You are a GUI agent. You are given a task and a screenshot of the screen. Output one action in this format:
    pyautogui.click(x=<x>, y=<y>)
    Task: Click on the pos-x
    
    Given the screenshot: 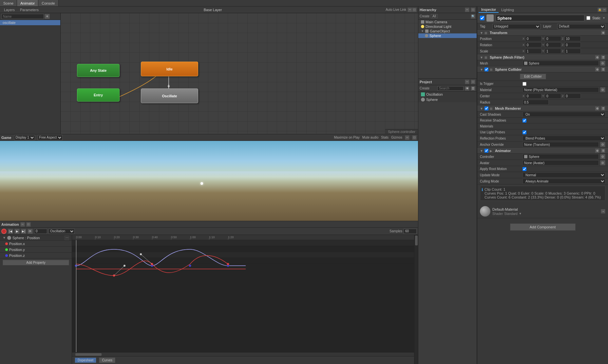 What is the action you would take?
    pyautogui.click(x=533, y=39)
    